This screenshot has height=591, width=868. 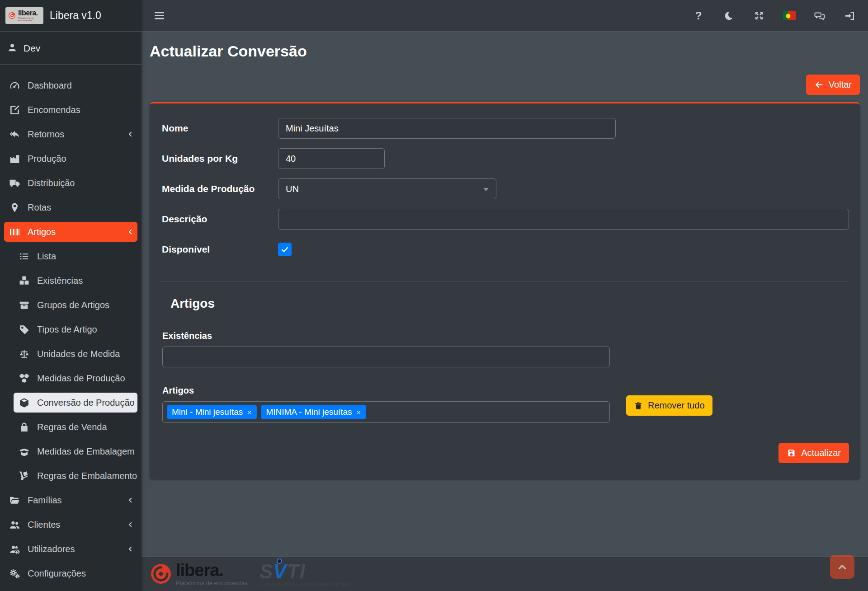 What do you see at coordinates (386, 412) in the screenshot?
I see `artigos-tags-input: Mini - Mini jesuítas×MINIMA - Mini jesuí…` at bounding box center [386, 412].